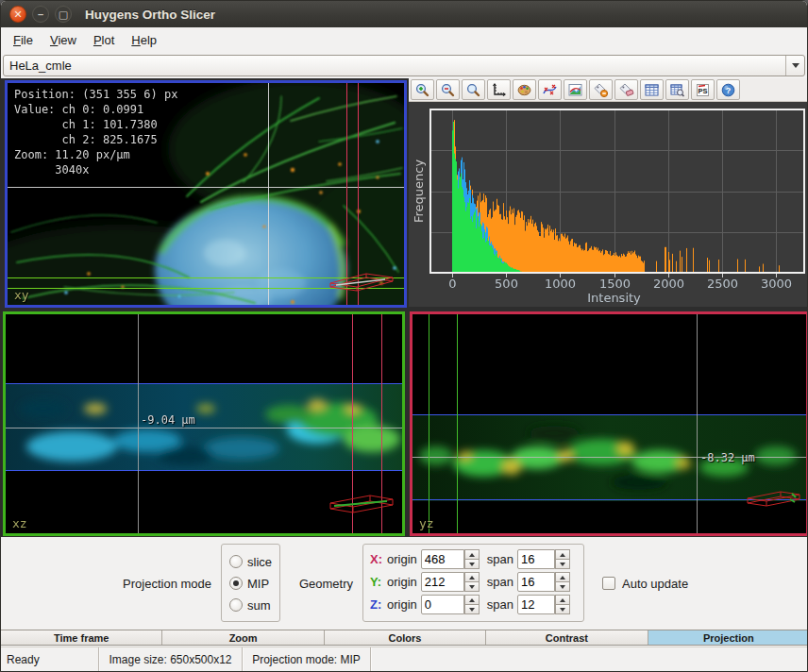 Image resolution: width=808 pixels, height=672 pixels. Describe the element at coordinates (50, 659) in the screenshot. I see `status-ready: Ready` at that location.